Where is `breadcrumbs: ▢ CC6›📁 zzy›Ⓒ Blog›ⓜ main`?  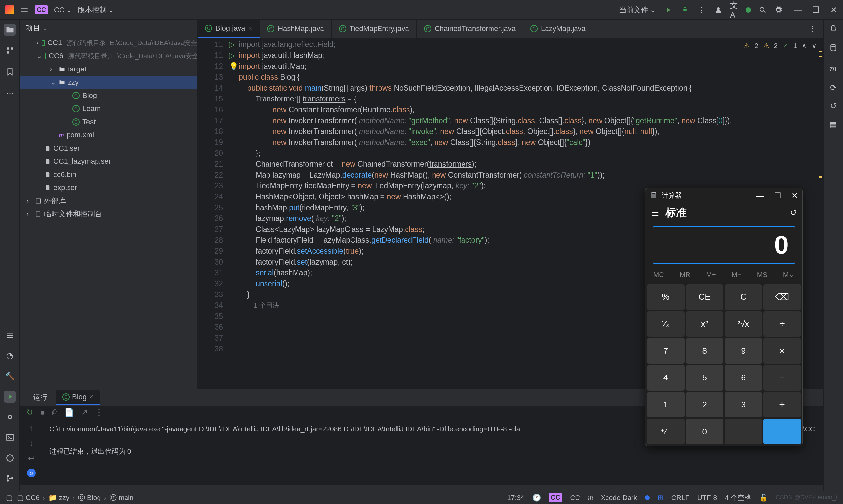 breadcrumbs: ▢ CC6›📁 zzy›Ⓒ Blog›ⓜ main is located at coordinates (75, 498).